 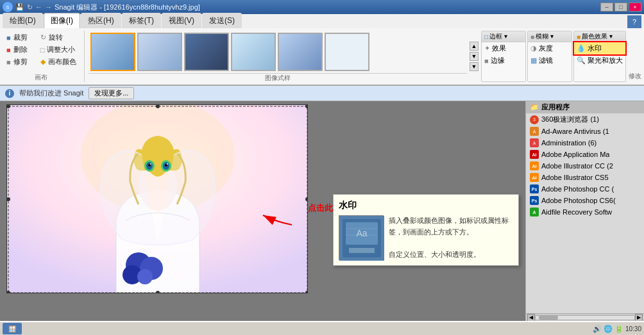 I want to click on sidebar-item-ai-cs5-label: Adobe Illustrator CS5, so click(x=575, y=177).